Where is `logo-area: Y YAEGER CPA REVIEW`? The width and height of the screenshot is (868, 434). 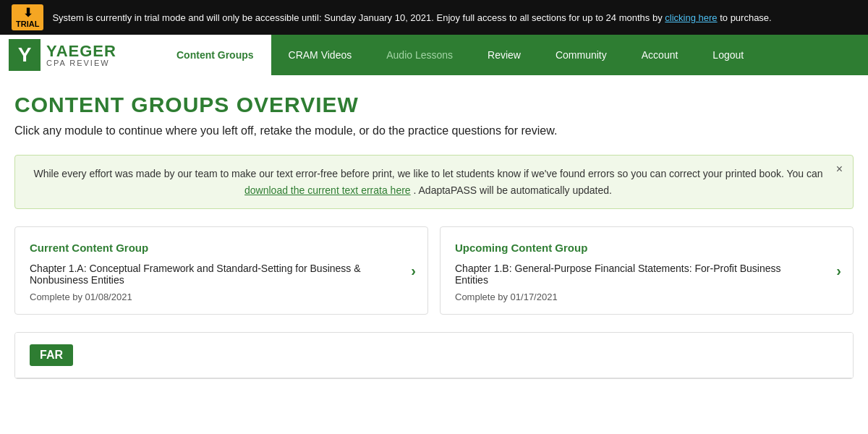
logo-area: Y YAEGER CPA REVIEW is located at coordinates (80, 55).